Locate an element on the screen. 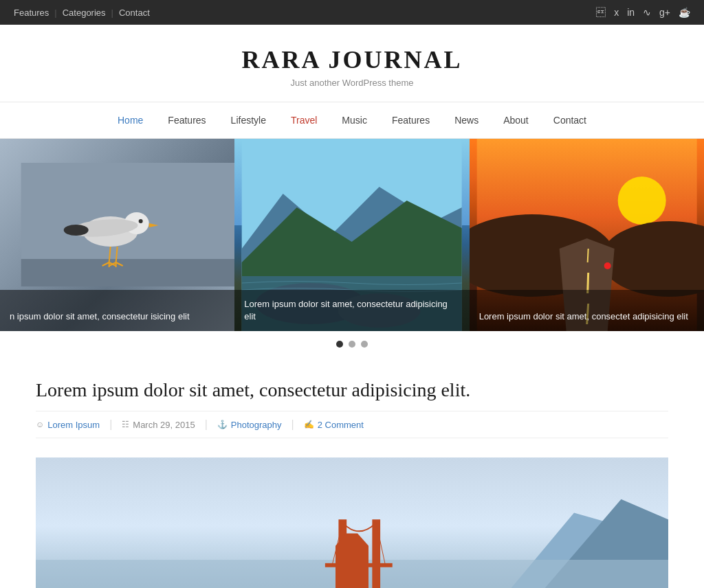 The image size is (704, 588). author-link: Lorem Ipsum is located at coordinates (74, 425).